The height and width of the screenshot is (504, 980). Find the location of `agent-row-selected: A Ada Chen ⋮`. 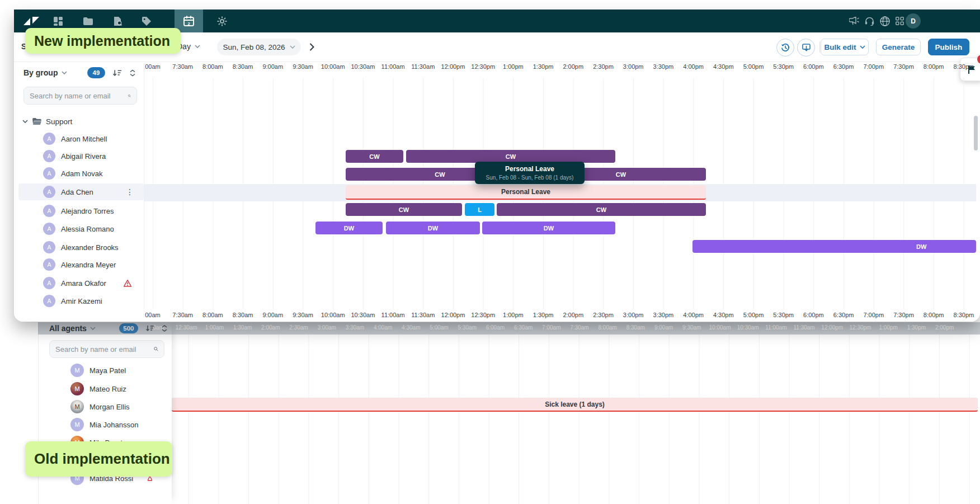

agent-row-selected: A Ada Chen ⋮ is located at coordinates (68, 192).